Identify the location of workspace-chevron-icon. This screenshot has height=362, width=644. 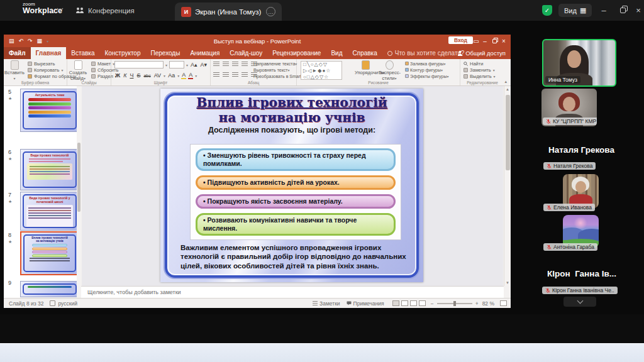
(60, 9).